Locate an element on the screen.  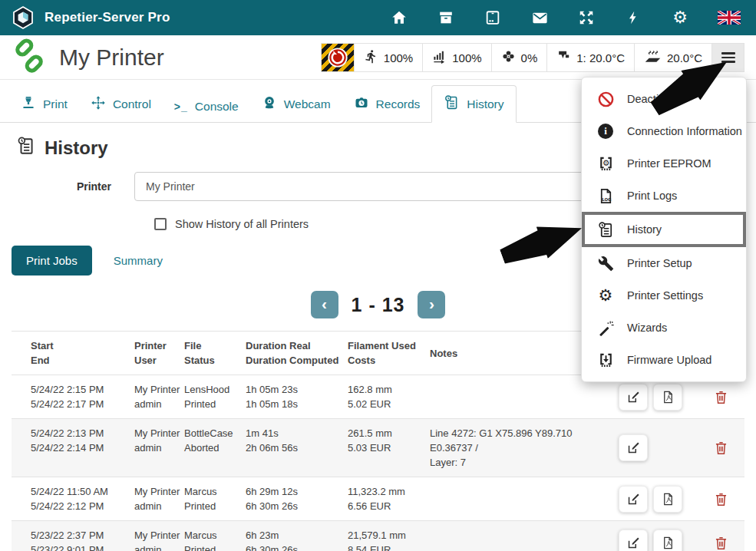
header-start: Start is located at coordinates (83, 345).